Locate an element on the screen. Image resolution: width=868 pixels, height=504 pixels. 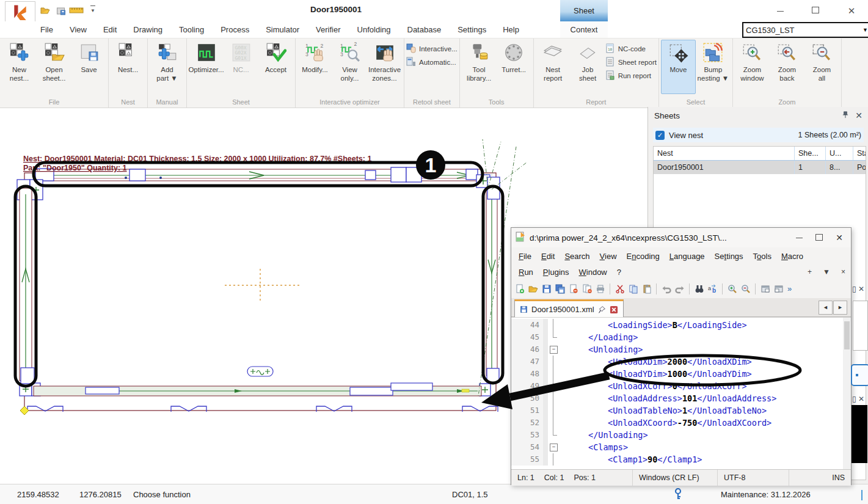
ribbon-button-accept: Accept is located at coordinates (276, 67).